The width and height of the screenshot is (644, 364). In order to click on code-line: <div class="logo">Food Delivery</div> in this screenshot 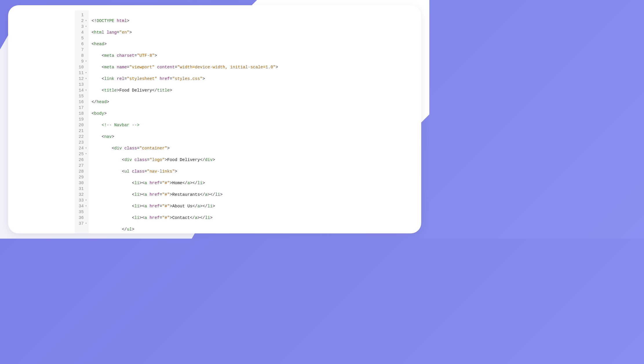, I will do `click(203, 160)`.